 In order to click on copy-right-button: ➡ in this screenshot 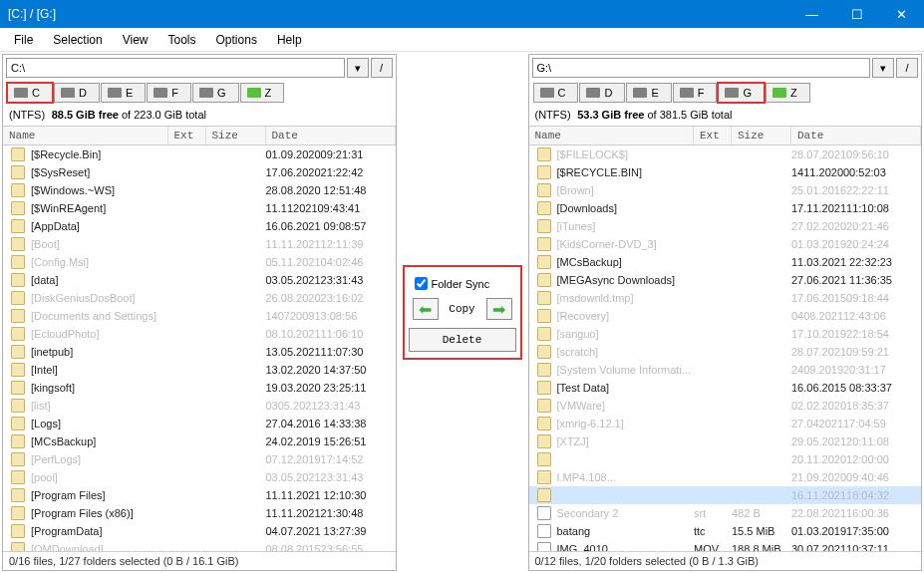, I will do `click(499, 309)`.